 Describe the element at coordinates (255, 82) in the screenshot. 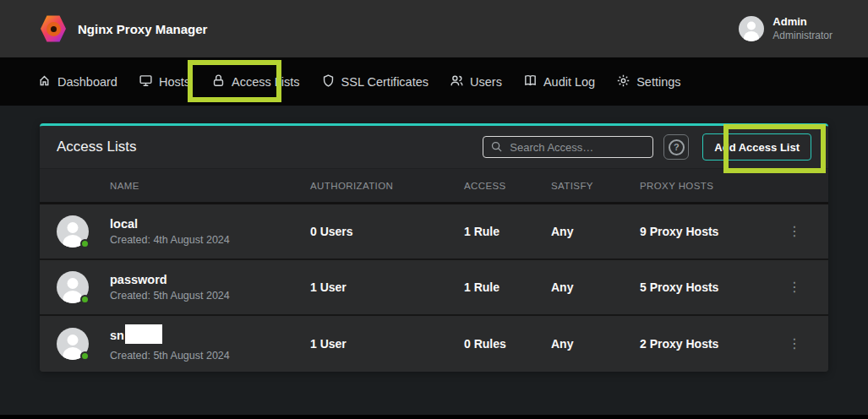

I see `nav-item-access-lists: Access Lists` at that location.